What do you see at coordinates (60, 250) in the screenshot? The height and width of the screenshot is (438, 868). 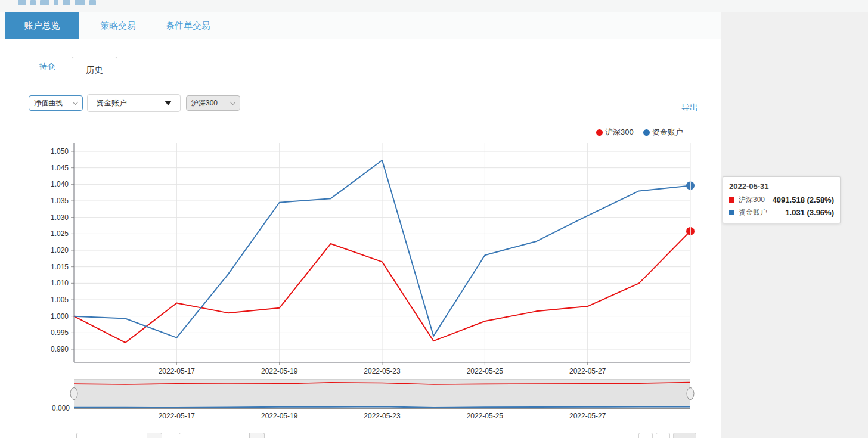 I see `y-axis-label: 1.020` at bounding box center [60, 250].